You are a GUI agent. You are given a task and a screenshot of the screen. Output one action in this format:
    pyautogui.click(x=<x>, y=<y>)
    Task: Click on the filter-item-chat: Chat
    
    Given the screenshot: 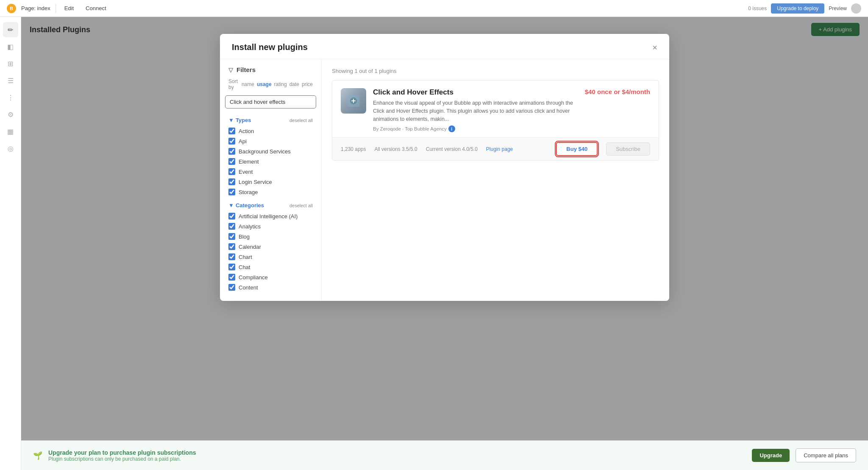 What is the action you would take?
    pyautogui.click(x=270, y=267)
    